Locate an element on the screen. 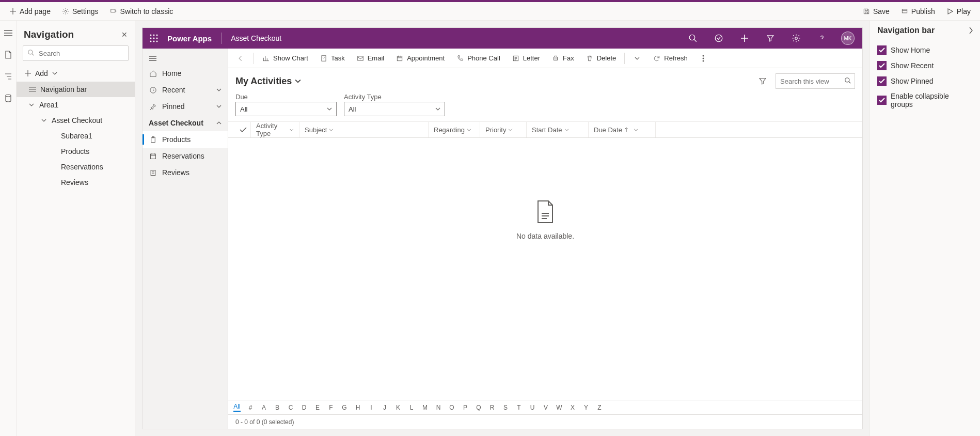 The height and width of the screenshot is (436, 980). delete-button: Delete is located at coordinates (601, 58).